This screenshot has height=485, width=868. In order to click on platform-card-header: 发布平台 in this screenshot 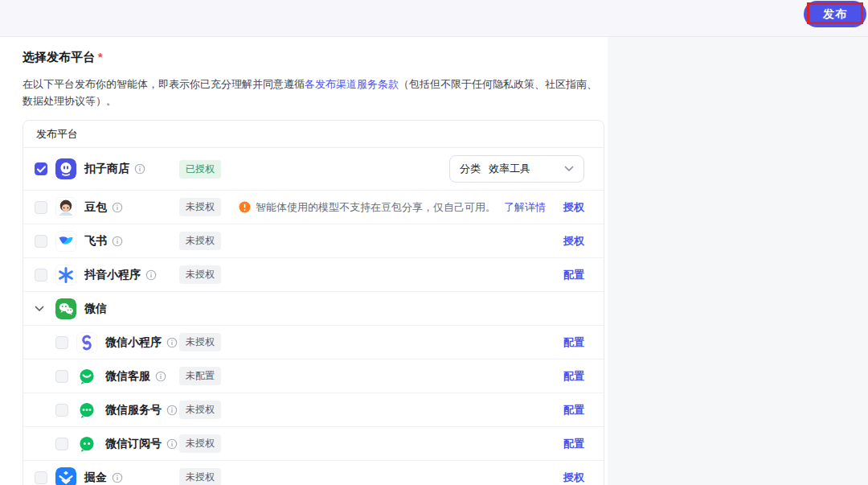, I will do `click(313, 134)`.